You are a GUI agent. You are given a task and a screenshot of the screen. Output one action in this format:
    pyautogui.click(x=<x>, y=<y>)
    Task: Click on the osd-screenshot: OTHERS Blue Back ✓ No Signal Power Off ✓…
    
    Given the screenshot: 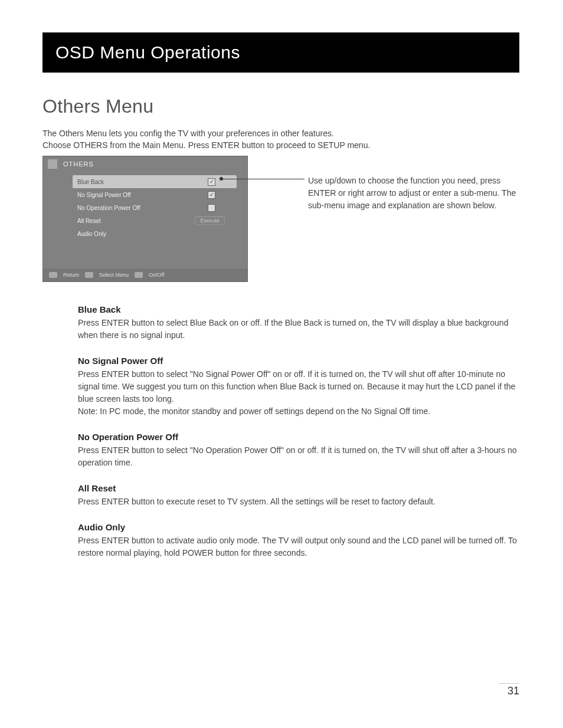 What is the action you would take?
    pyautogui.click(x=145, y=219)
    